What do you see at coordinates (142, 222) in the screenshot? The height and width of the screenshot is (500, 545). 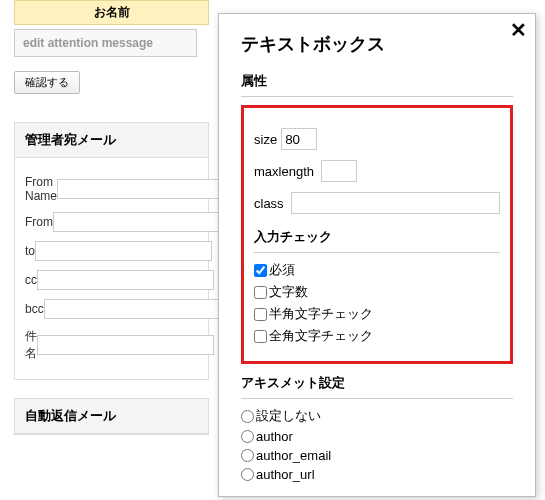 I see `from-input` at bounding box center [142, 222].